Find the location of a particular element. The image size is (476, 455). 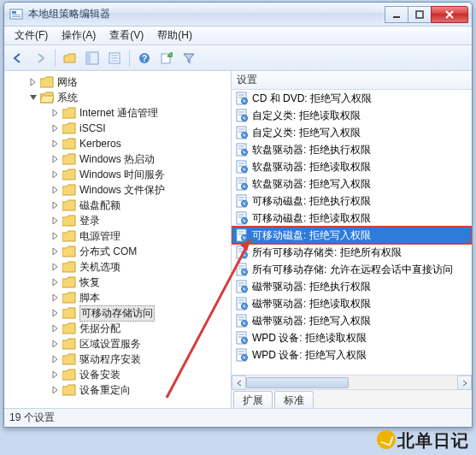

policy-item: 磁带驱动器: 拒绝写入权限 is located at coordinates (352, 321).